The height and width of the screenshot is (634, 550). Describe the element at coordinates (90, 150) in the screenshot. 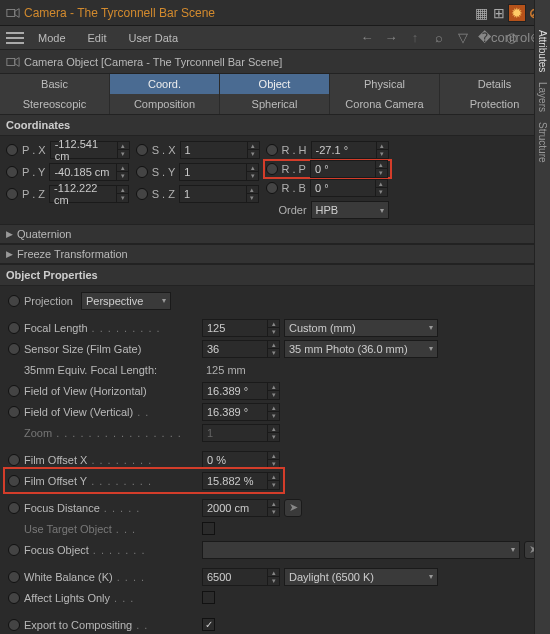

I see `px-field: -112.541 cm▴▾` at that location.